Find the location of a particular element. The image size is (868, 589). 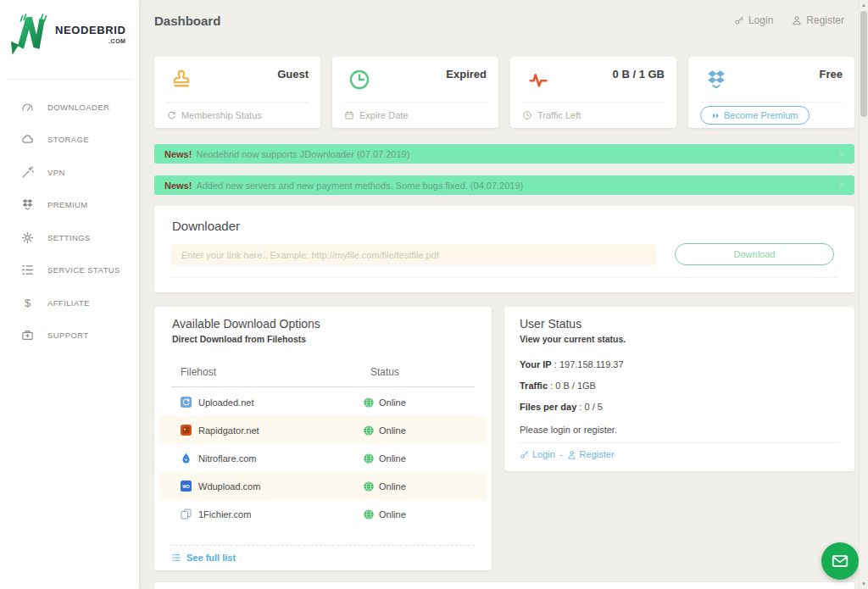

uploaded-icon is located at coordinates (186, 402).